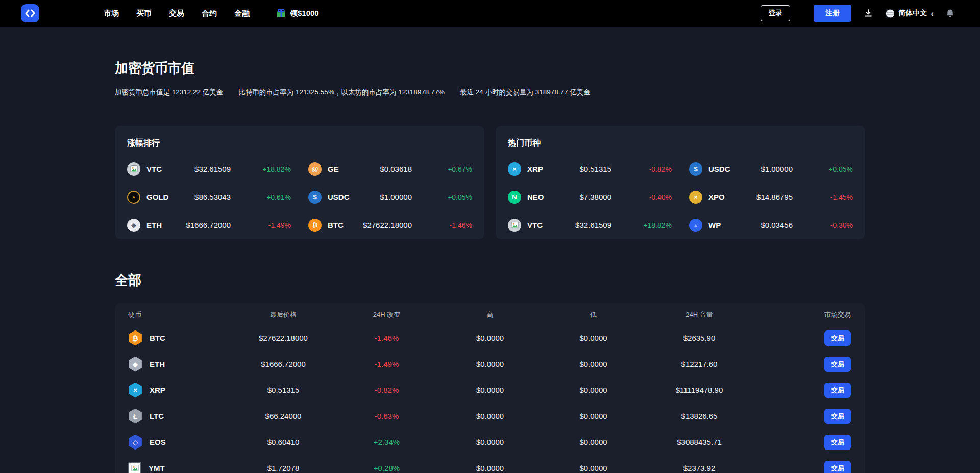  Describe the element at coordinates (261, 225) in the screenshot. I see `coin-change: -1.49%` at that location.